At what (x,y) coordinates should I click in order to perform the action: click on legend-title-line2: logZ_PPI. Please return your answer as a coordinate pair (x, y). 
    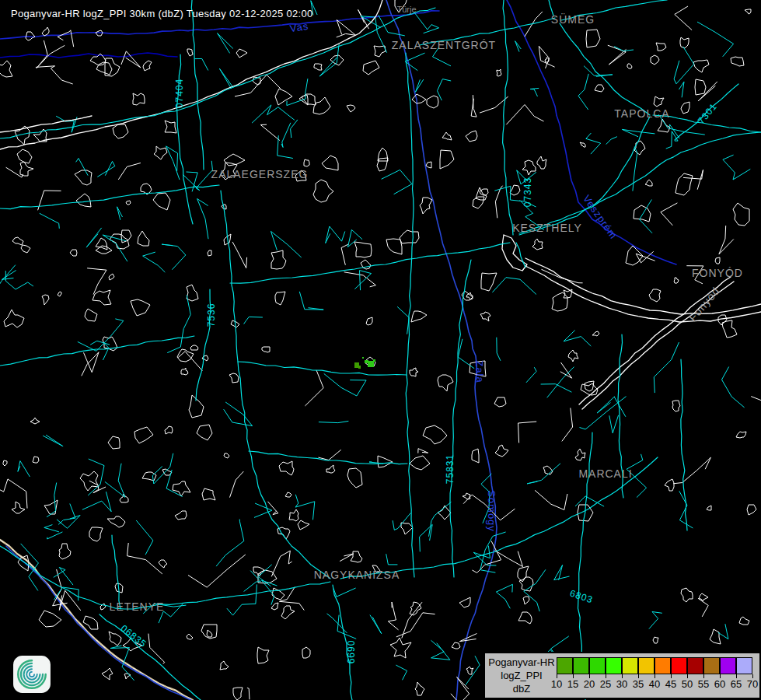
    Looking at the image, I should click on (522, 675).